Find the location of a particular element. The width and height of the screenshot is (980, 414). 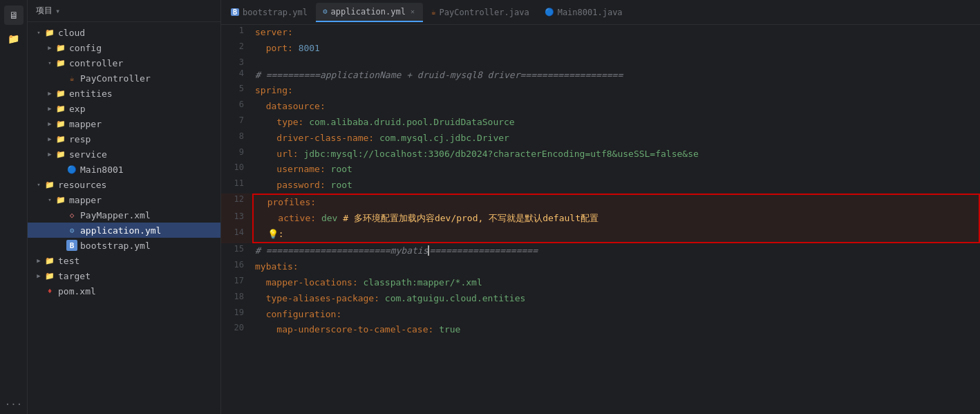

line-content-11: password: root is located at coordinates (616, 185).